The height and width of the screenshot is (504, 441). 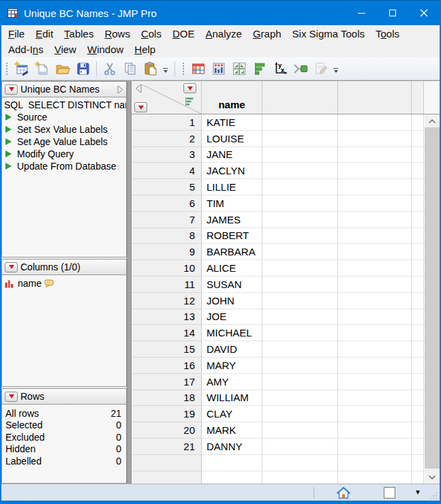 I want to click on panel-splitter, so click(x=130, y=282).